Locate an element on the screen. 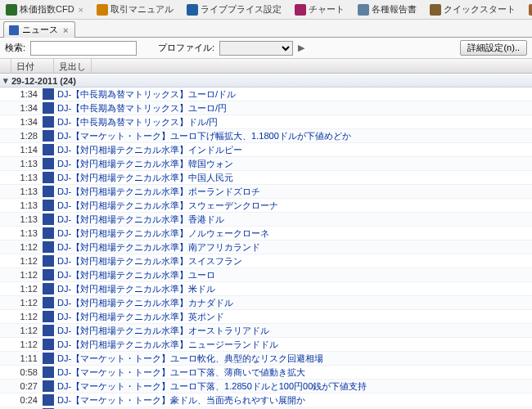  column-headline: 見出し is located at coordinates (73, 65).